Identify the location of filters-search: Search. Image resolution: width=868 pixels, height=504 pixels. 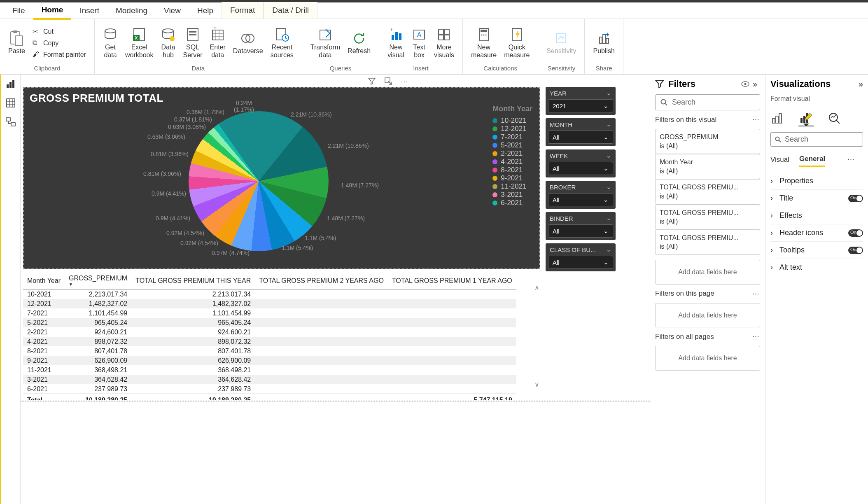
(707, 102).